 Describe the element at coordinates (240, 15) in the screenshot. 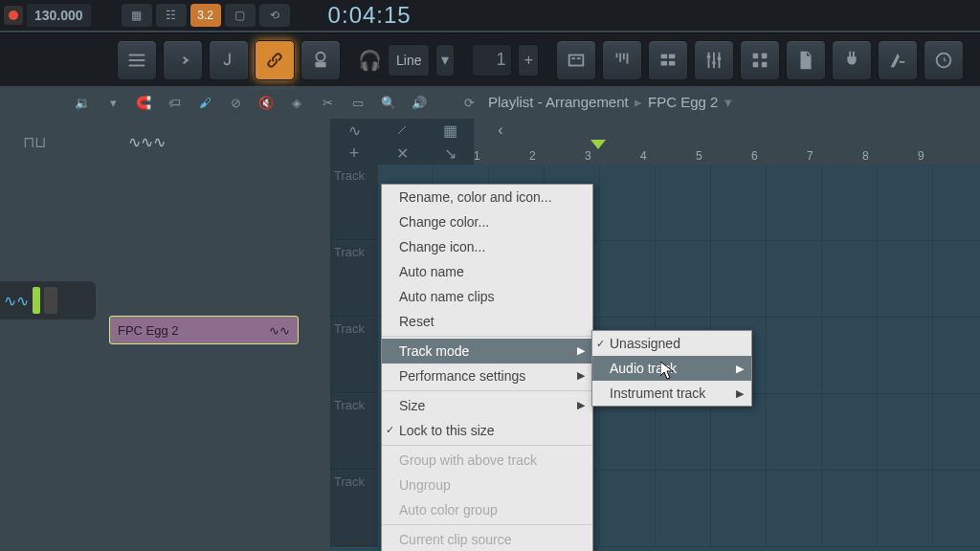

I see `misc-icon-1: ▢` at that location.